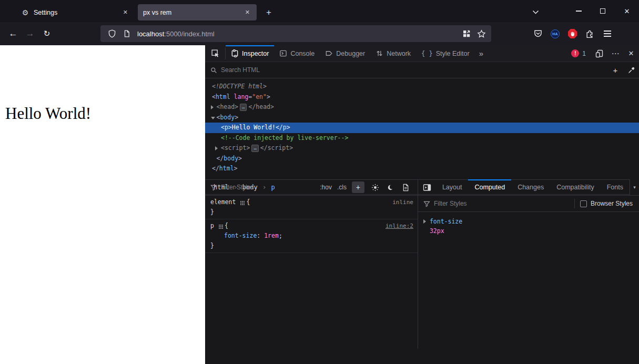 The width and height of the screenshot is (639, 364). I want to click on markup-line: </body>, so click(422, 159).